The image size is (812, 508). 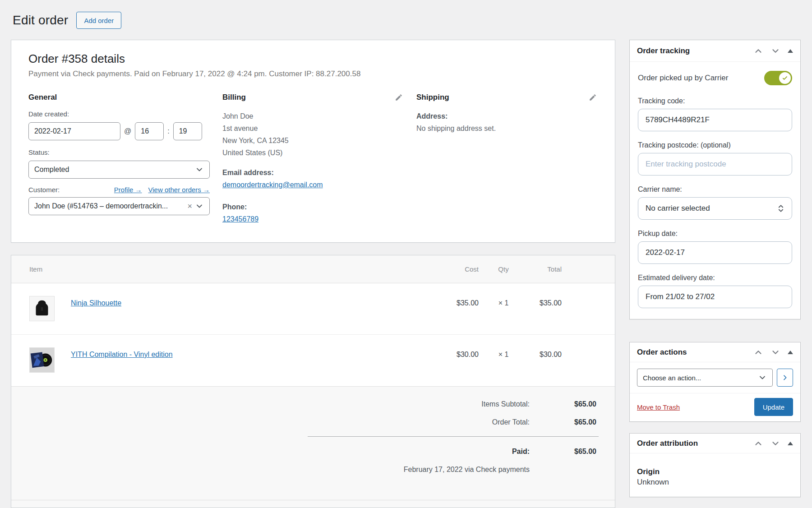 What do you see at coordinates (456, 269) in the screenshot?
I see `cost-column-header: Cost` at bounding box center [456, 269].